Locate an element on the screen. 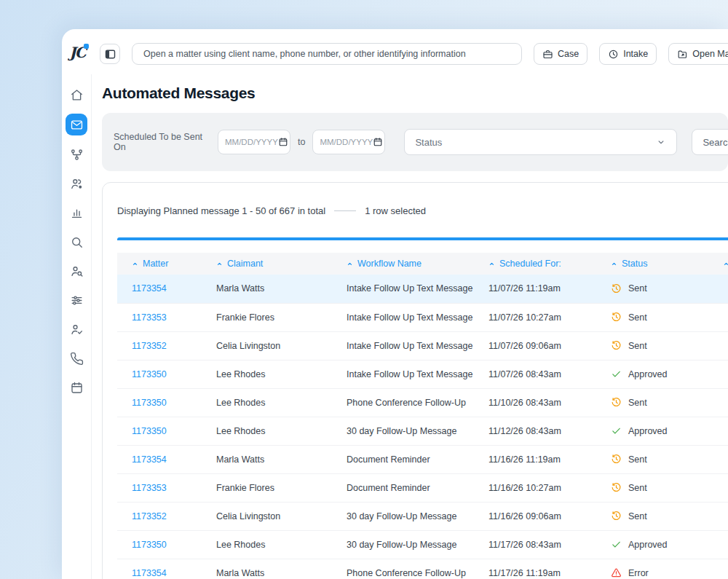  date-to-input: MM/DD/YYYY is located at coordinates (349, 142).